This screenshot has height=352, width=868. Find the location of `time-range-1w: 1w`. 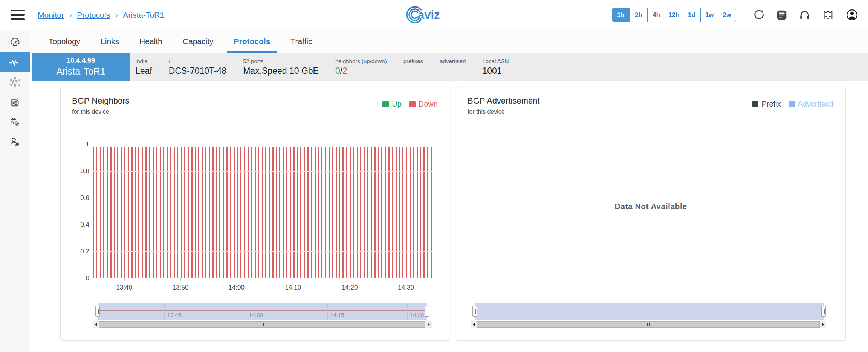

time-range-1w: 1w is located at coordinates (709, 15).